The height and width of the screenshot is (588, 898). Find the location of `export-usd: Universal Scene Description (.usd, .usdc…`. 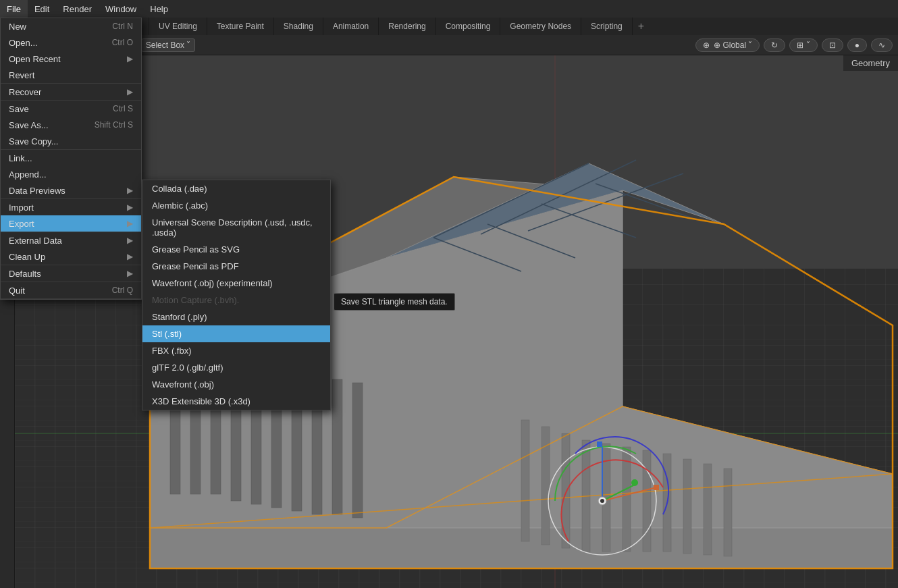

export-usd: Universal Scene Description (.usd, .usdc… is located at coordinates (236, 228).